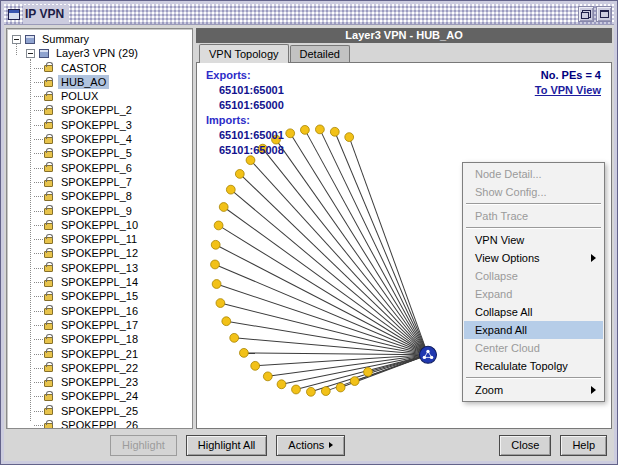 This screenshot has width=618, height=465. Describe the element at coordinates (568, 90) in the screenshot. I see `to-vpn-view-link: To VPN View` at that location.